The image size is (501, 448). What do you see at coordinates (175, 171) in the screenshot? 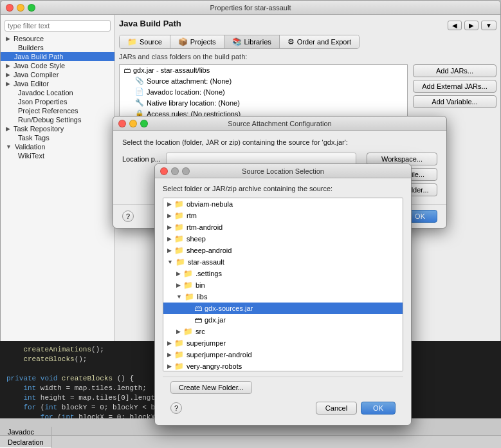
I see `sl-minimize-button` at bounding box center [175, 171].